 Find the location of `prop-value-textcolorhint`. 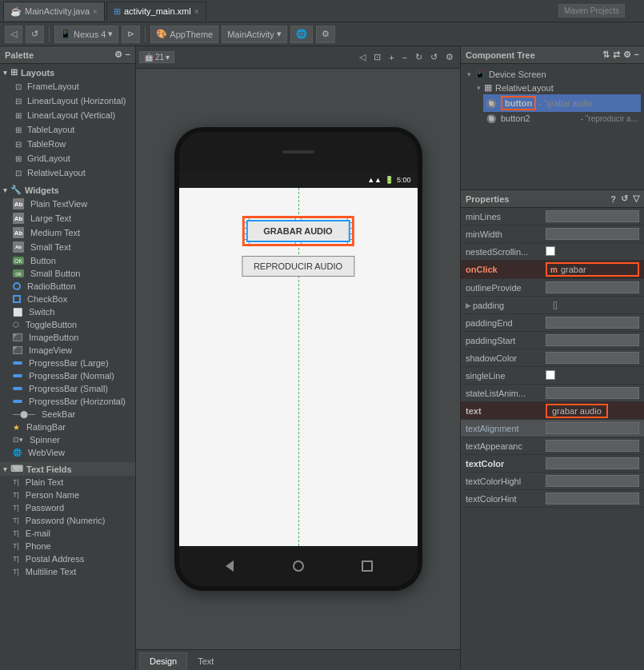

prop-value-textcolorhint is located at coordinates (592, 499).